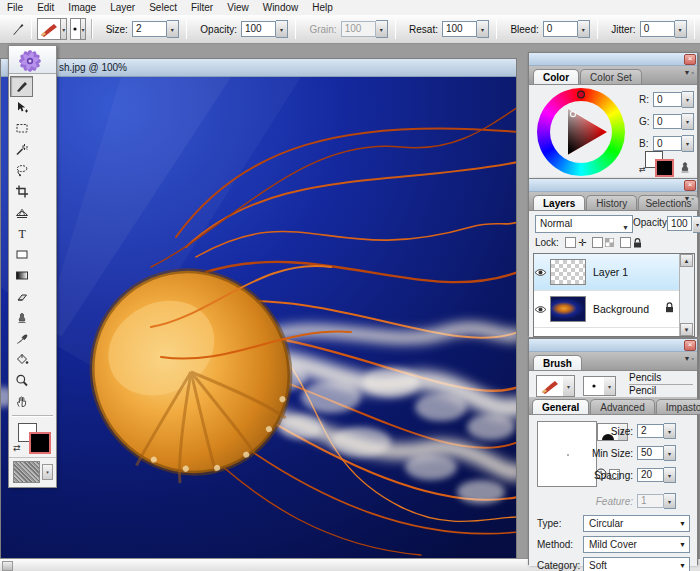  I want to click on lock-position-checkbox, so click(570, 242).